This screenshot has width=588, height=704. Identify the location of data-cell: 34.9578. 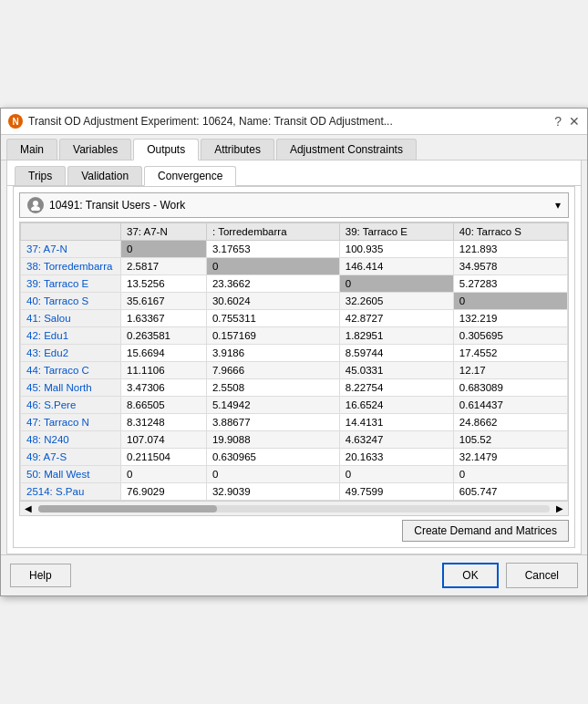
(511, 266).